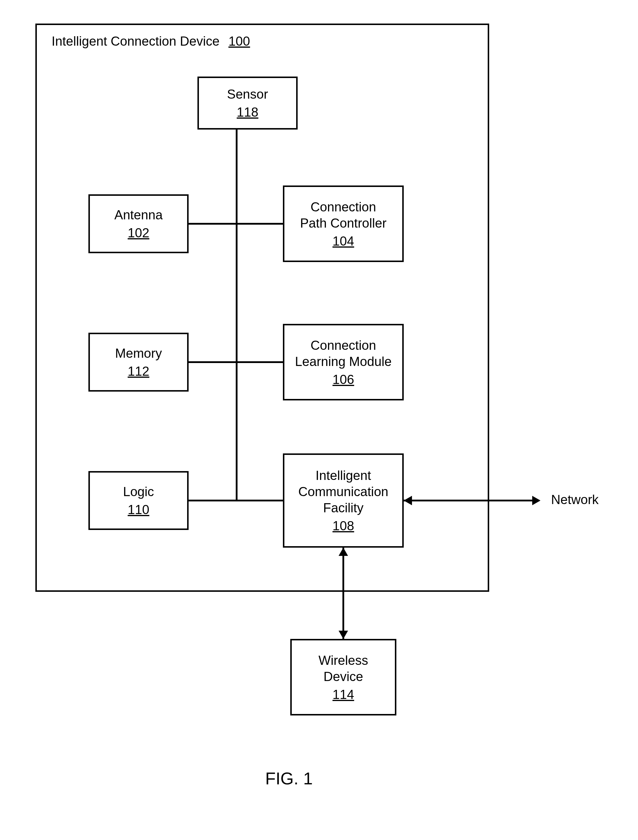  Describe the element at coordinates (344, 362) in the screenshot. I see `clm-line2: Learning Module` at that location.